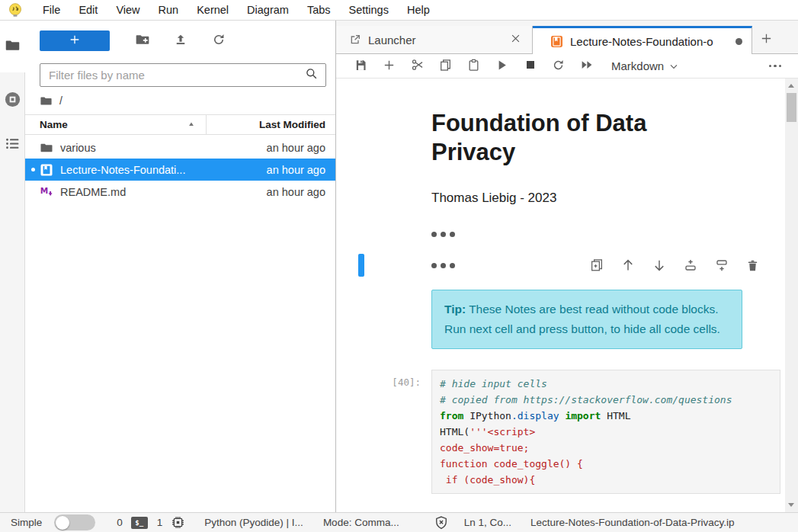  I want to click on tab-notebook: Lecture-Notes-Foundation-o, so click(643, 40).